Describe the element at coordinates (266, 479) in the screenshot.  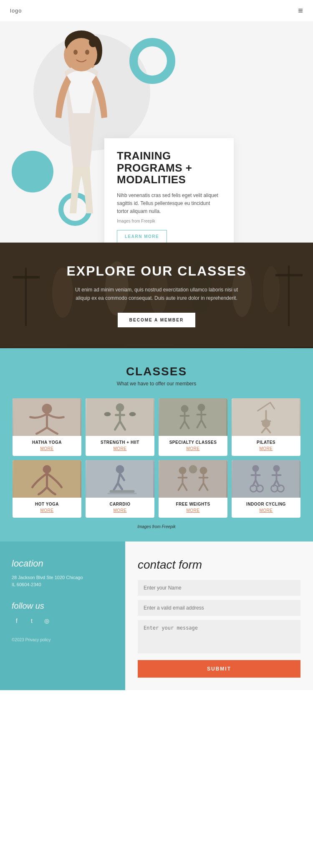
I see `cycling-image` at that location.